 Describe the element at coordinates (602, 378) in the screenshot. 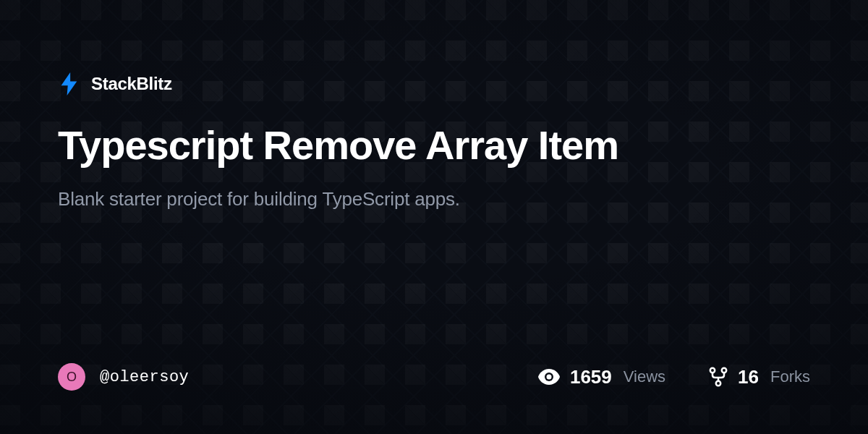

I see `views-stat: 1659 Views` at that location.